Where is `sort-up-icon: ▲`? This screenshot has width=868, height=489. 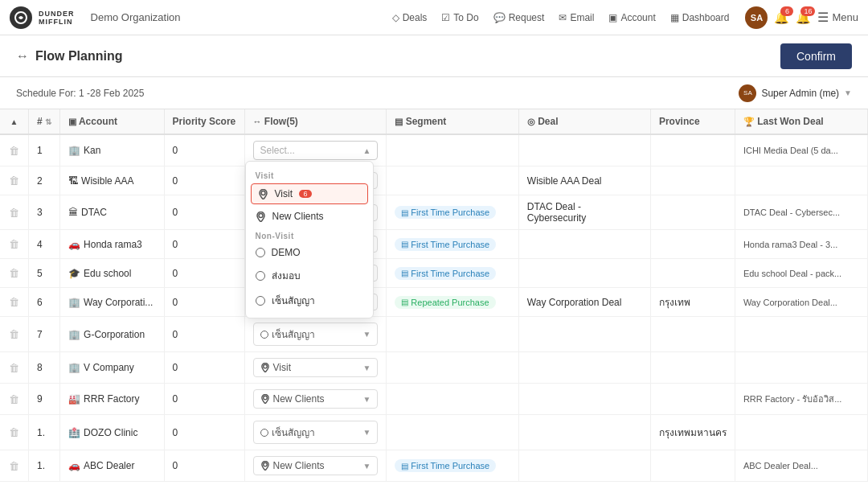 sort-up-icon: ▲ is located at coordinates (14, 122).